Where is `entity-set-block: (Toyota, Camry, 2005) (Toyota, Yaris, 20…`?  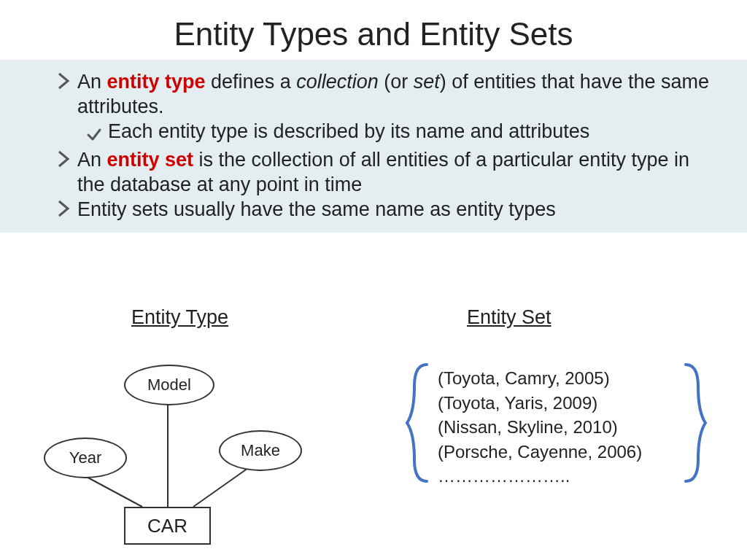
entity-set-block: (Toyota, Camry, 2005) (Toyota, Yaris, 20… is located at coordinates (554, 441).